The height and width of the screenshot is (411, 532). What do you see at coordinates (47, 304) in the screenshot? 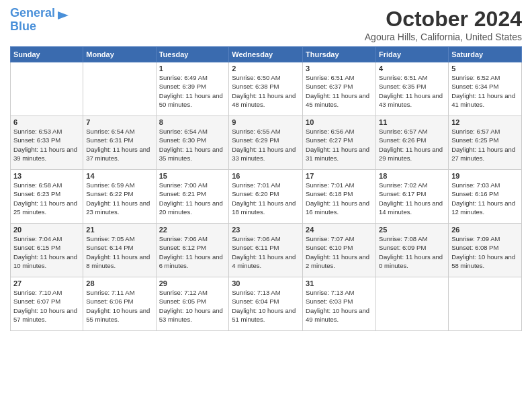
I see `calendar-cell: 27Sunrise: 7:10 AMSunset: 6:07 PMDayligh…` at bounding box center [47, 304].